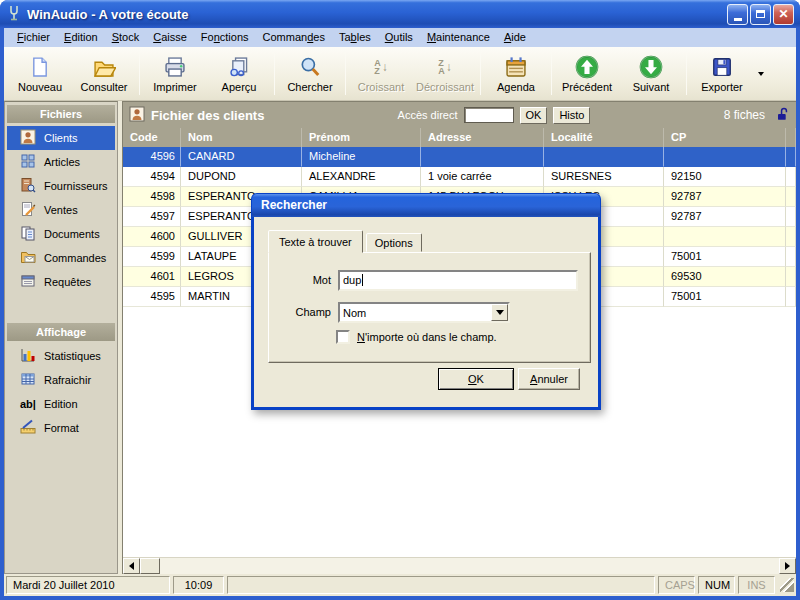 This screenshot has width=800, height=600. What do you see at coordinates (61, 356) in the screenshot?
I see `sidebar-item-statistiques: Statistiques` at bounding box center [61, 356].